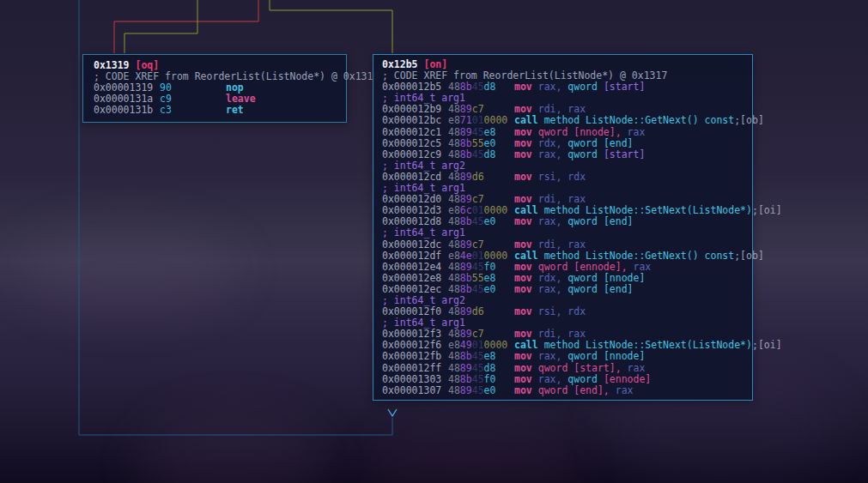  Describe the element at coordinates (627, 379) in the screenshot. I see `asm-token: [ennode]` at that location.